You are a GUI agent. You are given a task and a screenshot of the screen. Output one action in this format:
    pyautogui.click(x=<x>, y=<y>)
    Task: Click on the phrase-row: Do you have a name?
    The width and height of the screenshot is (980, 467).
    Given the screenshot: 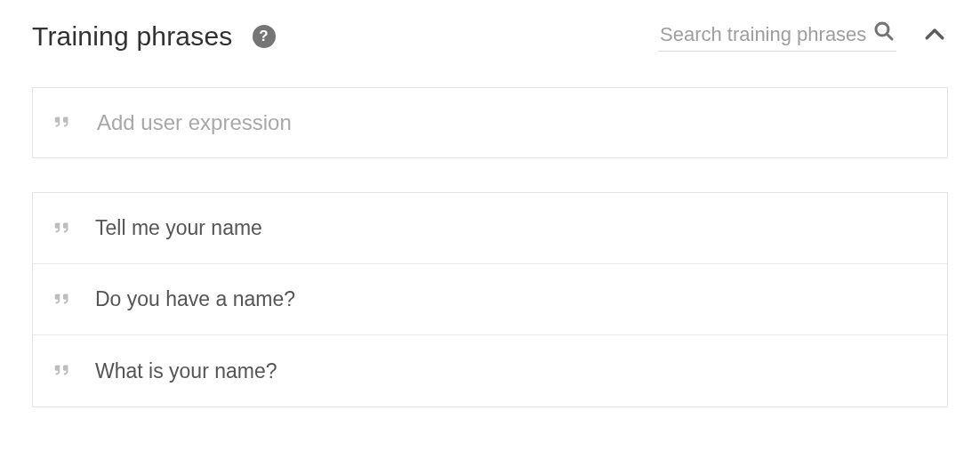 What is the action you would take?
    pyautogui.click(x=490, y=300)
    